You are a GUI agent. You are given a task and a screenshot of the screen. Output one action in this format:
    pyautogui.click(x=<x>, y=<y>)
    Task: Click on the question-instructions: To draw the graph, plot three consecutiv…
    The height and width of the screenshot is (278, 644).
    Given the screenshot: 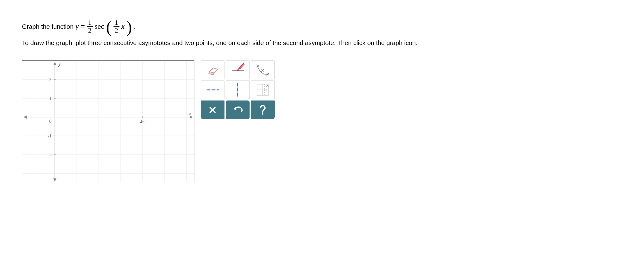 What is the action you would take?
    pyautogui.click(x=322, y=43)
    